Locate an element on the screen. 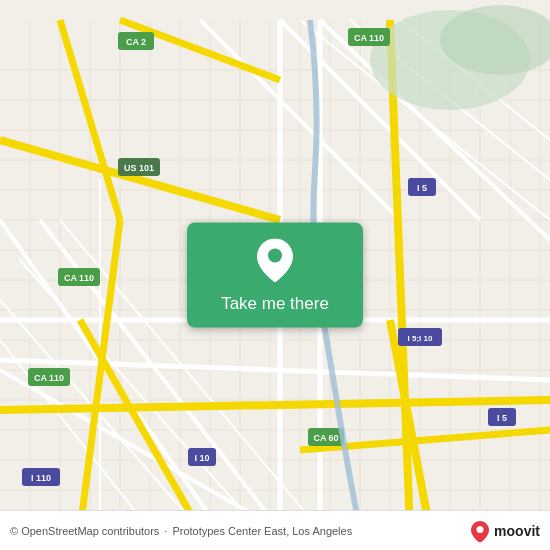 The height and width of the screenshot is (550, 550). location-pin-icon is located at coordinates (275, 262).